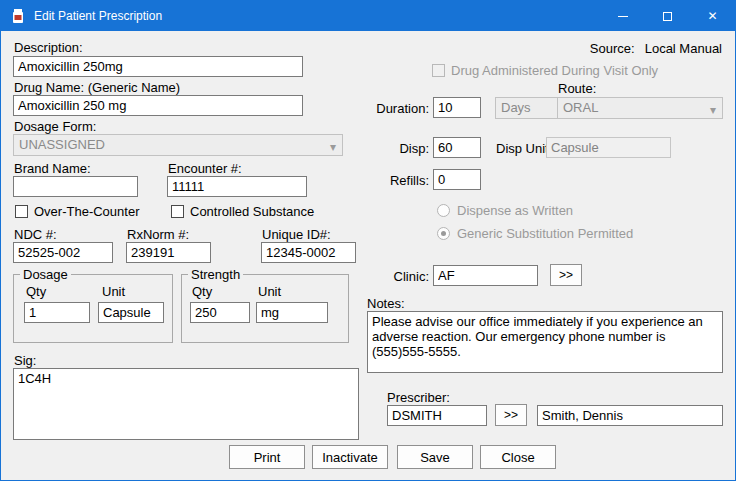  What do you see at coordinates (216, 274) in the screenshot?
I see `strength-group-title: Strength` at bounding box center [216, 274].